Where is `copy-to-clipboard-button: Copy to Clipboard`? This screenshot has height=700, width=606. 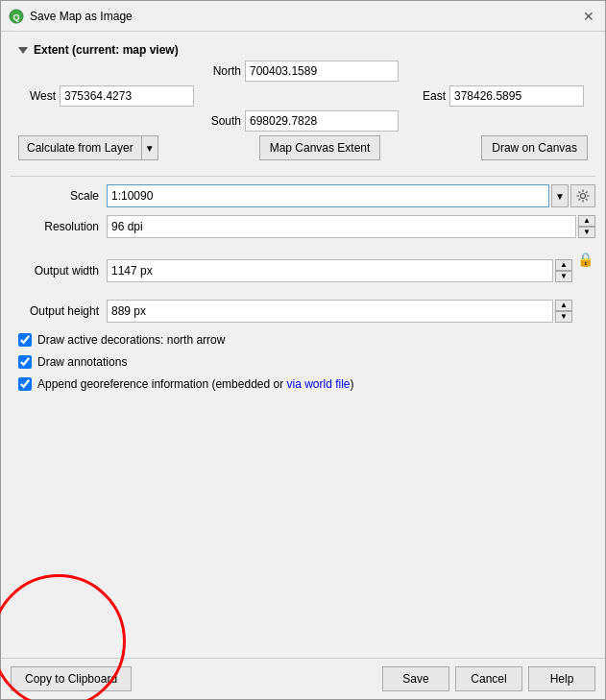
copy-to-clipboard-button: Copy to Clipboard is located at coordinates (71, 679).